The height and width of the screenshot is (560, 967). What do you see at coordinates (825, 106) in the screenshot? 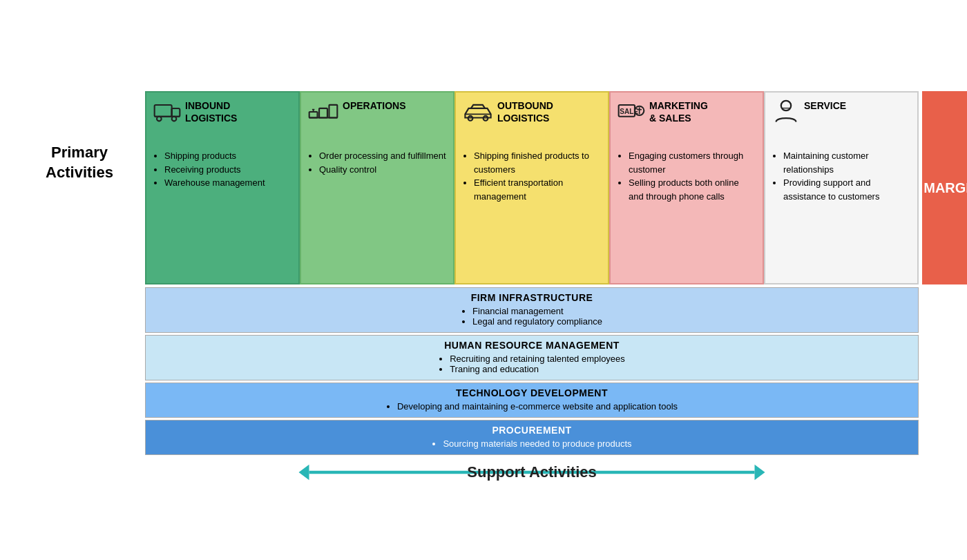
I see `col-service-title: SERVICE` at bounding box center [825, 106].